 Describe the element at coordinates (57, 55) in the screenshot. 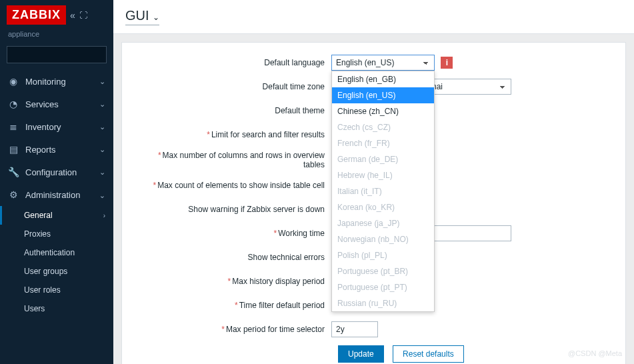

I see `search-box: 🔍` at that location.